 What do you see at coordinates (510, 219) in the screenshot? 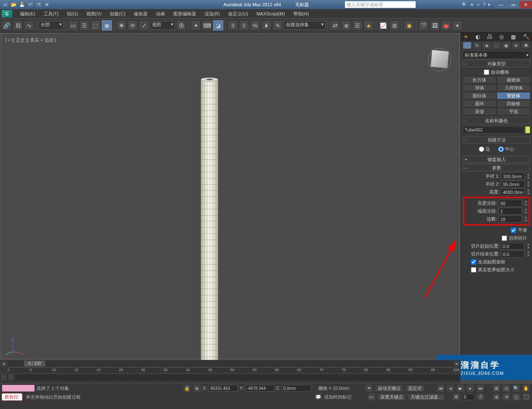
I see `sides-input` at bounding box center [510, 219].